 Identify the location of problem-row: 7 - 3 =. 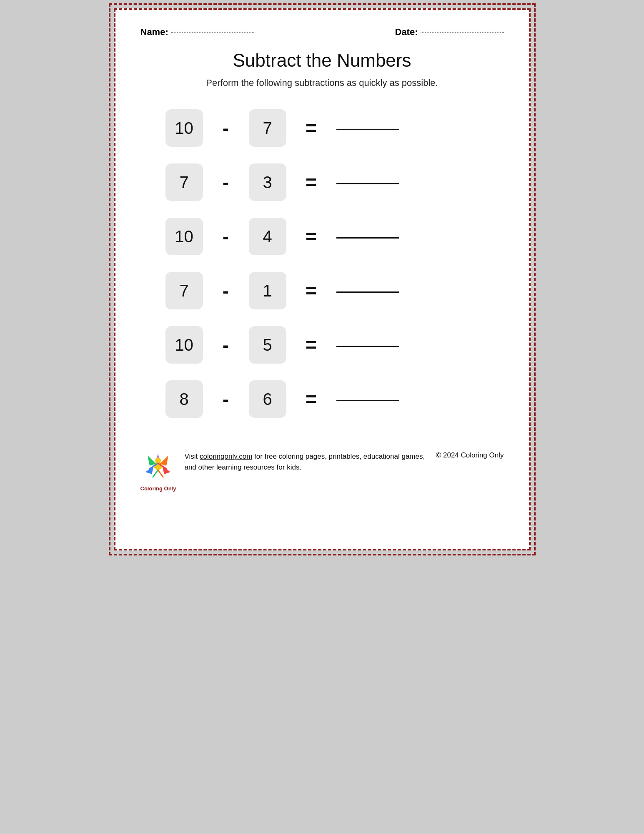
(335, 182).